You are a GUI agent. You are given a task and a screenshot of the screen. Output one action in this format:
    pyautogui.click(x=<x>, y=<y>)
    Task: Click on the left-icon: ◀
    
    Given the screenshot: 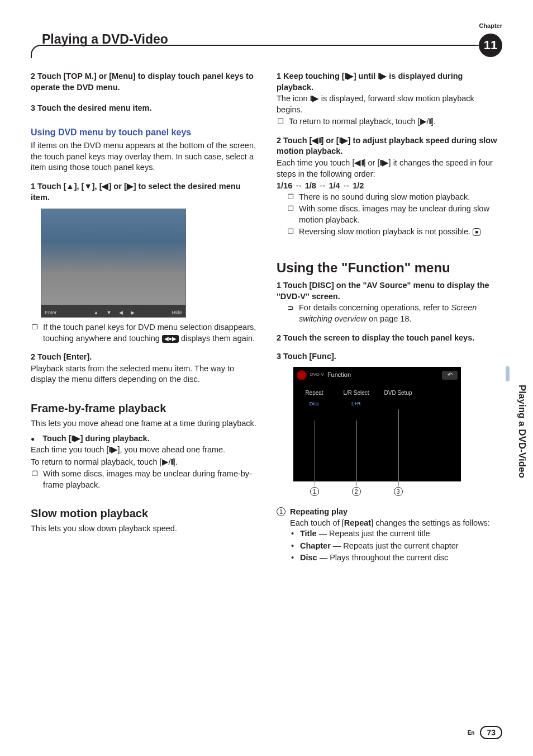 What is the action you would take?
    pyautogui.click(x=121, y=313)
    